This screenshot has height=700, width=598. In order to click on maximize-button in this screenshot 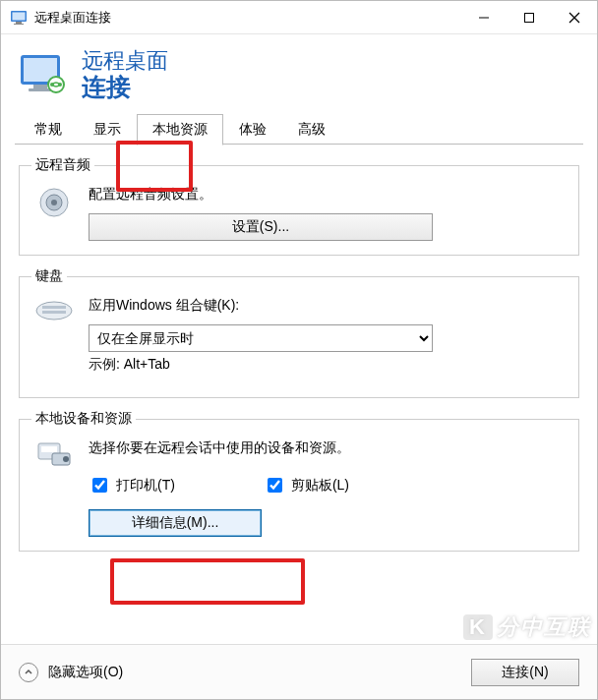, I will do `click(529, 18)`.